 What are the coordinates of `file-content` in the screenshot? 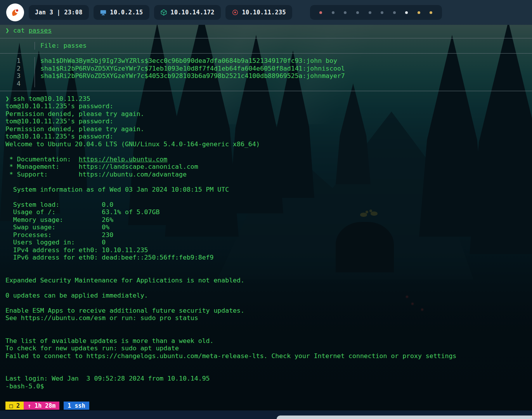 It's located at (38, 84).